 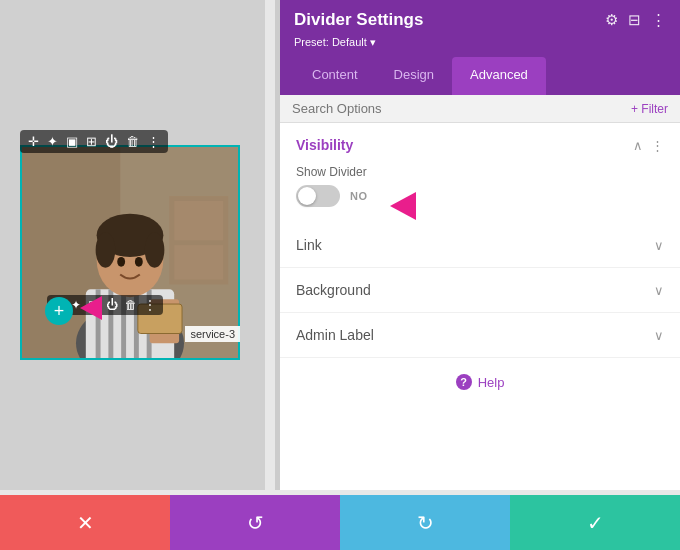 What do you see at coordinates (85, 522) in the screenshot?
I see `cancel-button: ✕` at bounding box center [85, 522].